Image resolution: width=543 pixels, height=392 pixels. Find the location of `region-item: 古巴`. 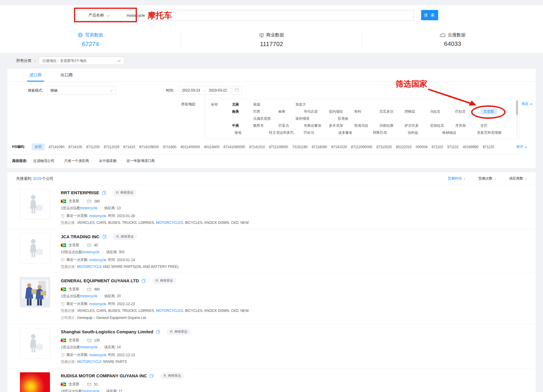

region-item: 古巴 is located at coordinates (490, 126).